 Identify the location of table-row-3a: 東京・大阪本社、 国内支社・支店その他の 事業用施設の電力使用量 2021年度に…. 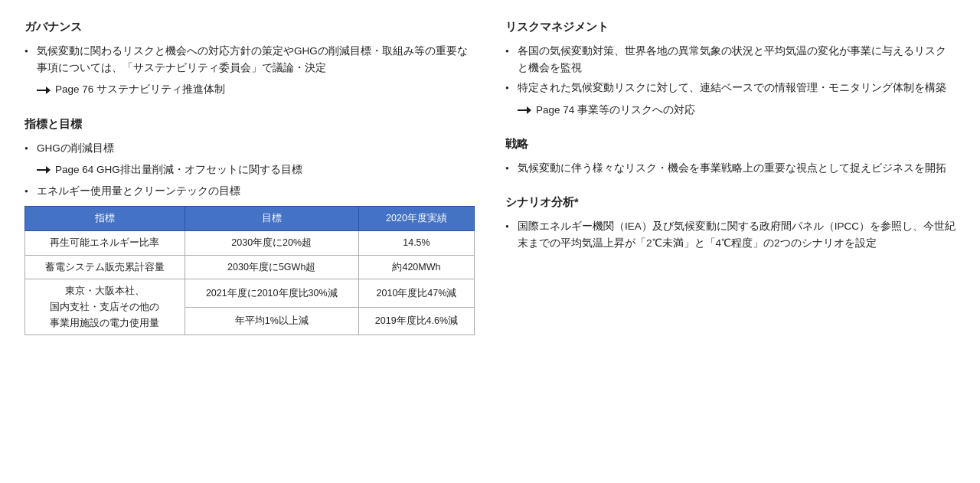
(250, 293).